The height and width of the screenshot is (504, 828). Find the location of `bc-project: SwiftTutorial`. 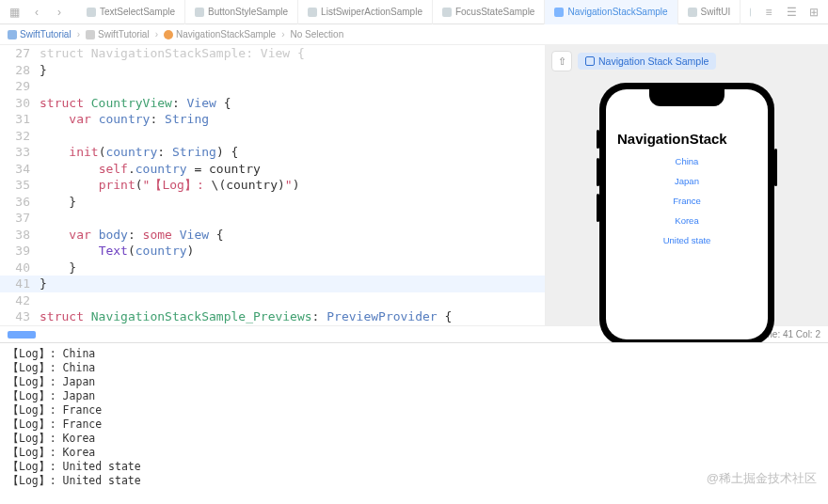

bc-project: SwiftTutorial is located at coordinates (40, 34).